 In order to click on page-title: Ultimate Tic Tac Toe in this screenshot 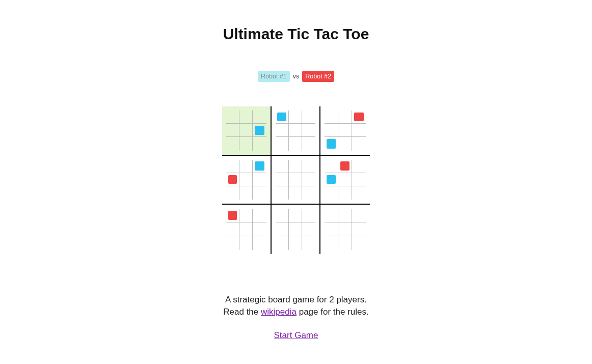, I will do `click(297, 34)`.